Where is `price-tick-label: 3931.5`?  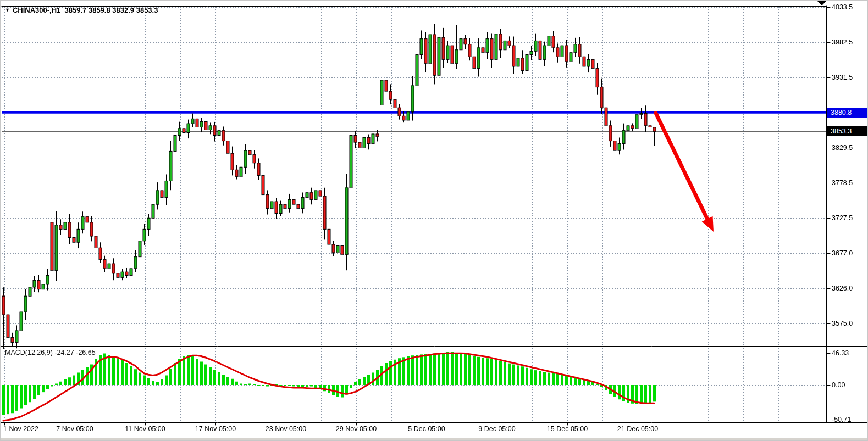 price-tick-label: 3931.5 is located at coordinates (842, 77).